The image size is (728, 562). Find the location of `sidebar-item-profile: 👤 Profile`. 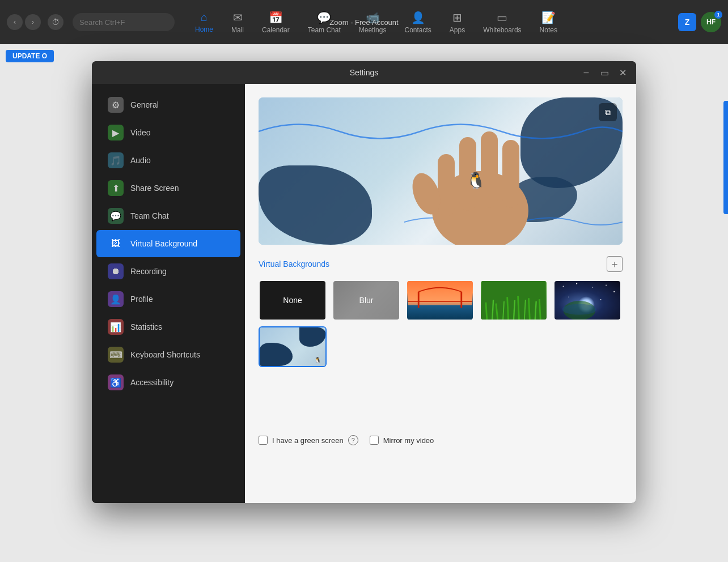

sidebar-item-profile: 👤 Profile is located at coordinates (168, 299).